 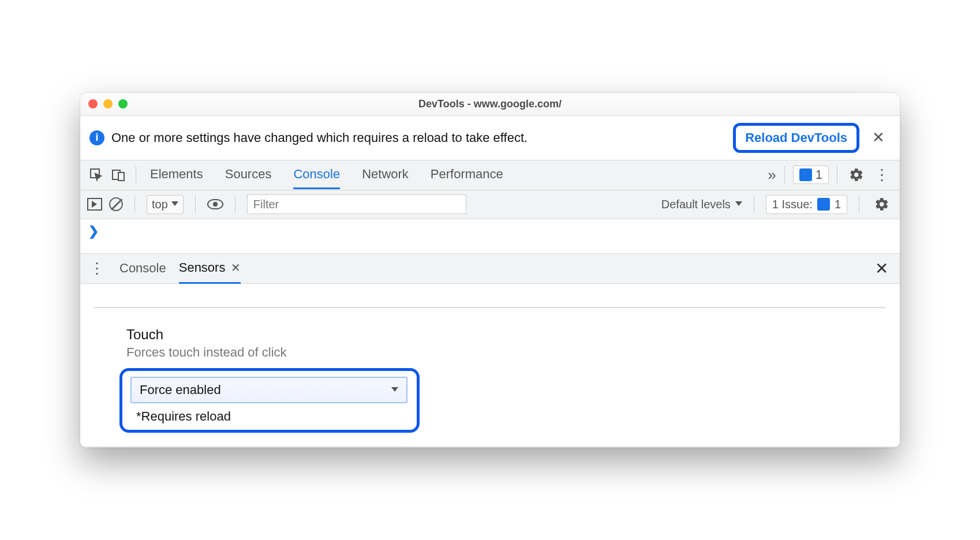 What do you see at coordinates (792, 204) in the screenshot?
I see `issues-label: 1 Issue:` at bounding box center [792, 204].